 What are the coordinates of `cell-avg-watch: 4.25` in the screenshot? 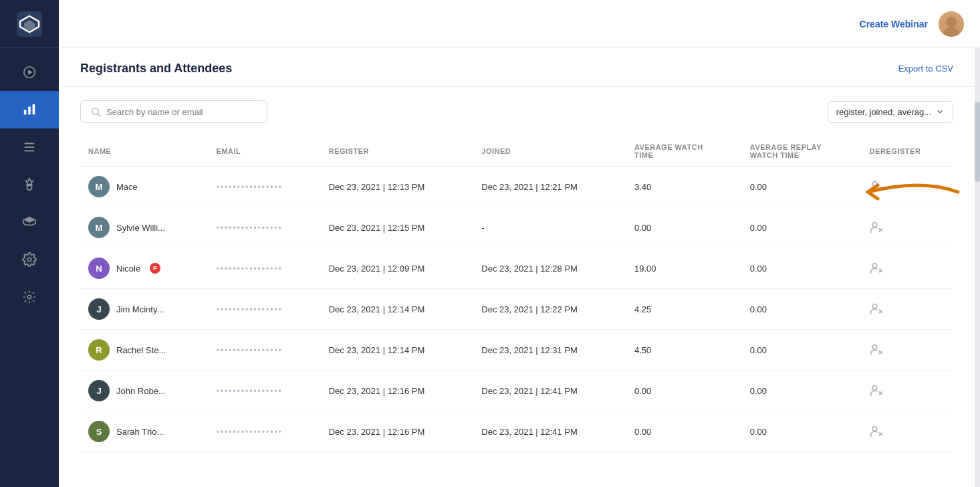 It's located at (685, 309).